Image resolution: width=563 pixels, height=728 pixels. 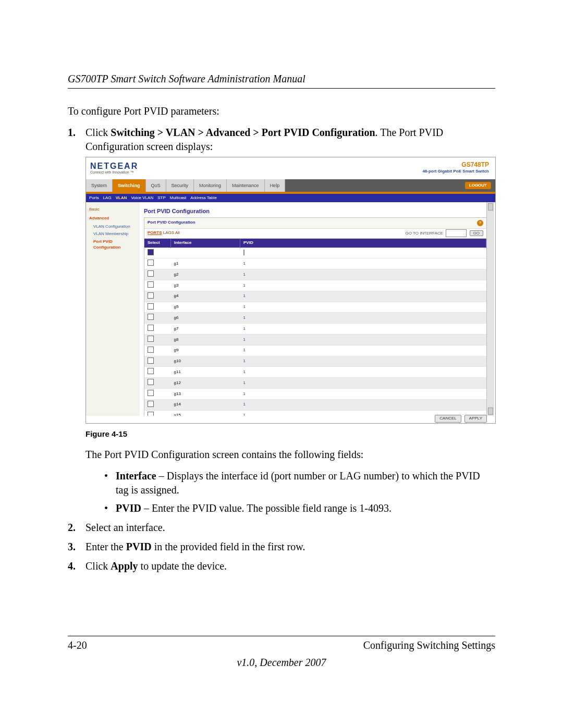 What do you see at coordinates (430, 645) in the screenshot?
I see `section-title: Configuring Switching Settings` at bounding box center [430, 645].